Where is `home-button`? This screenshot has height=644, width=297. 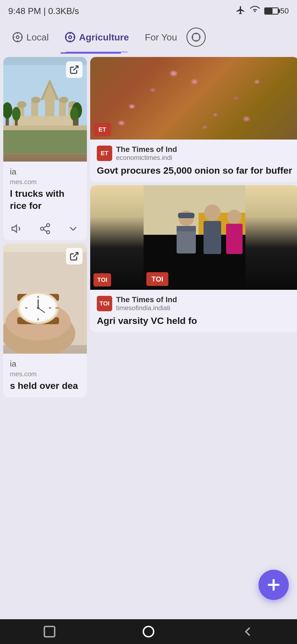
home-button is located at coordinates (148, 632).